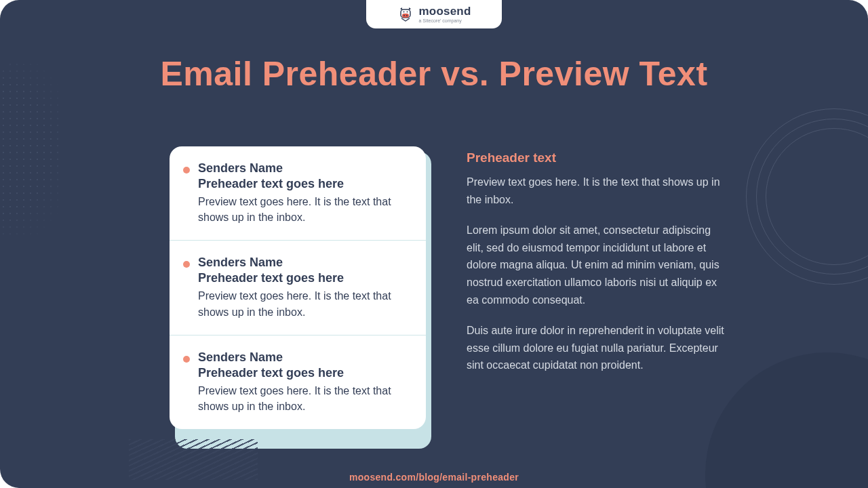  Describe the element at coordinates (406, 14) in the screenshot. I see `moosend-cow-icon` at that location.